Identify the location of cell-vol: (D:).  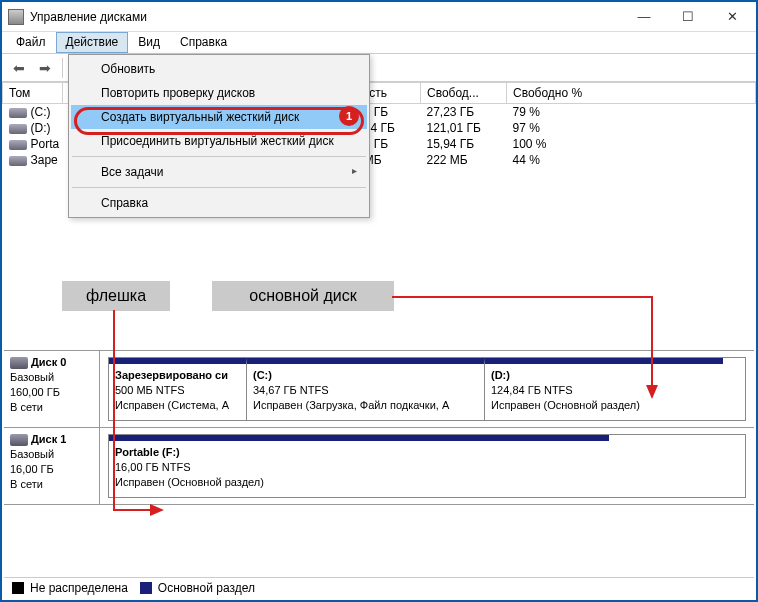
(33, 128).